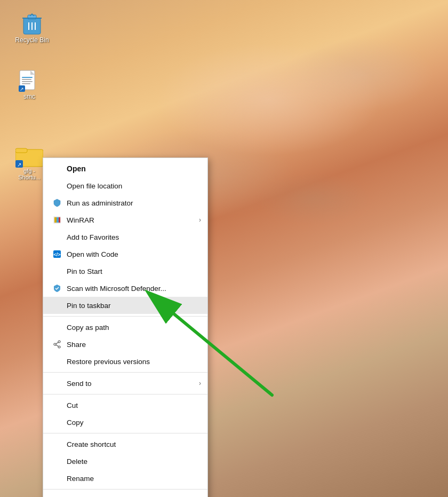 The image size is (448, 497). What do you see at coordinates (125, 383) in the screenshot?
I see `menu-item-send-to: Send to ›` at bounding box center [125, 383].